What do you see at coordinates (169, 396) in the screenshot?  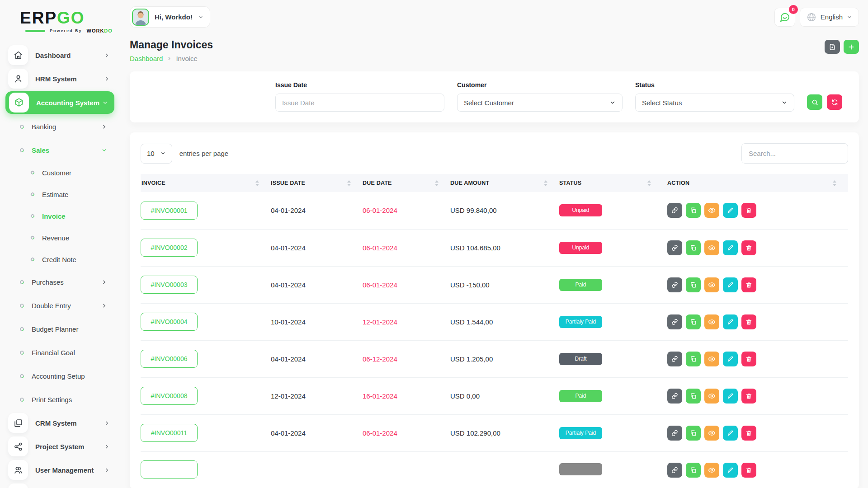 I see `invoice-number-link: #INVO00008` at bounding box center [169, 396].